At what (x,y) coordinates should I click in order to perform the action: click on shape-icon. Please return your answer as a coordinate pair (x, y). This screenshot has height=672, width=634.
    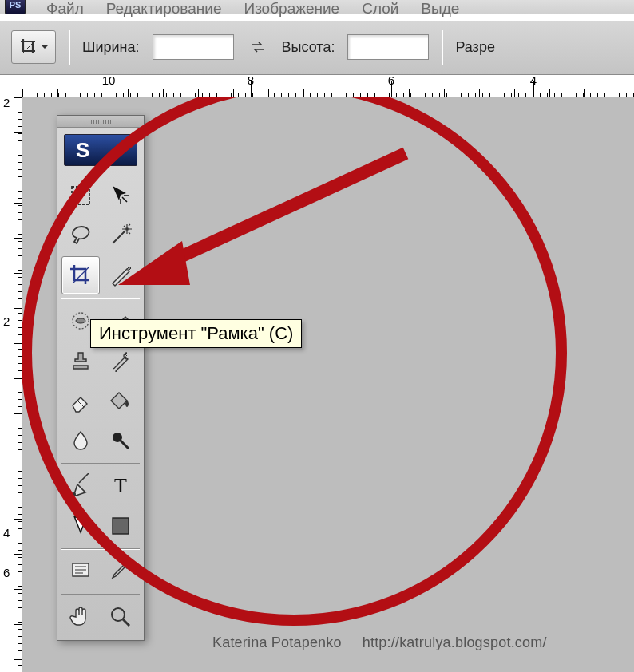
    Looking at the image, I should click on (121, 526).